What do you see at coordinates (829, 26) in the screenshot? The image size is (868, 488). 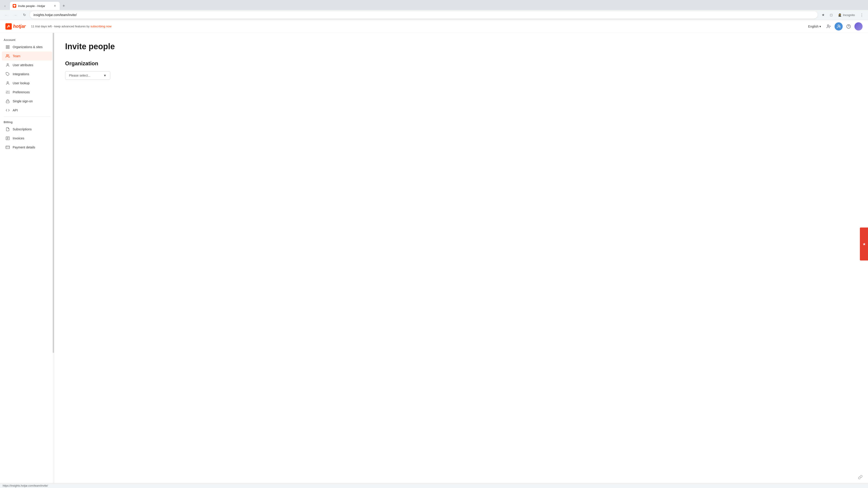 I see `user-plus-icon` at bounding box center [829, 26].